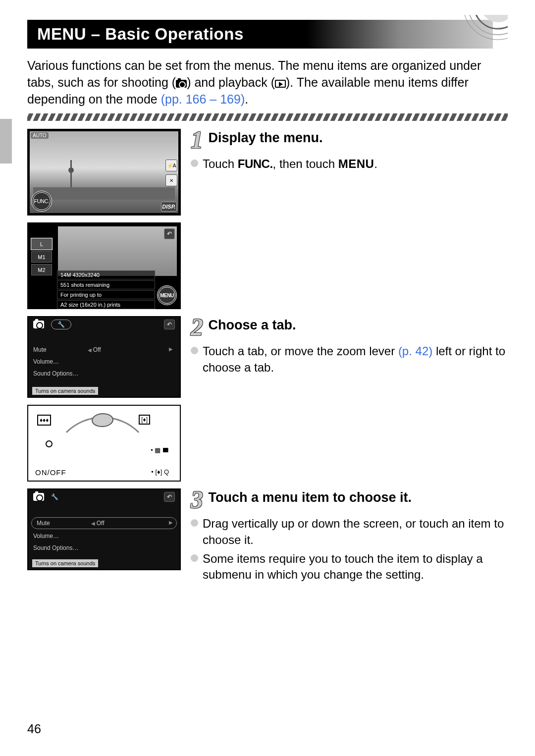 This screenshot has width=535, height=756. What do you see at coordinates (266, 138) in the screenshot?
I see `step-title-1: Display the menu.` at bounding box center [266, 138].